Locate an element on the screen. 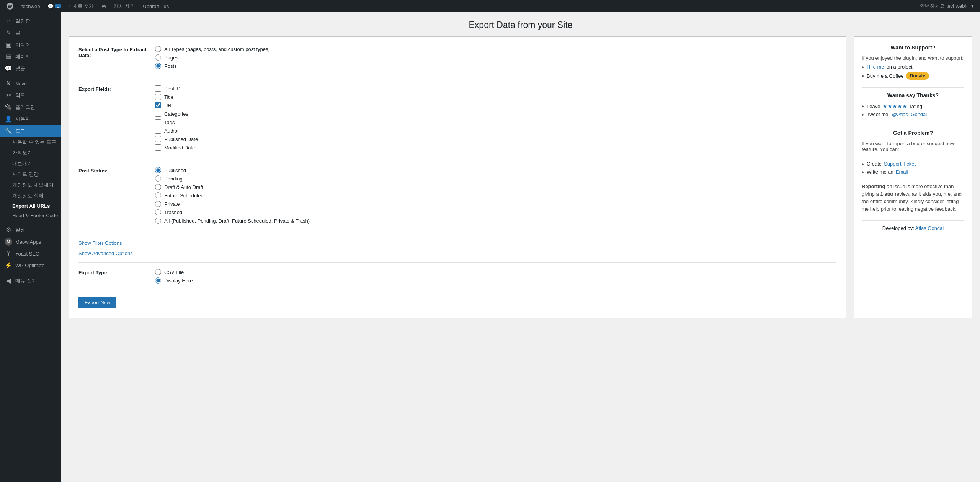 Image resolution: width=980 pixels, height=482 pixels. radio-private: Private is located at coordinates (496, 204).